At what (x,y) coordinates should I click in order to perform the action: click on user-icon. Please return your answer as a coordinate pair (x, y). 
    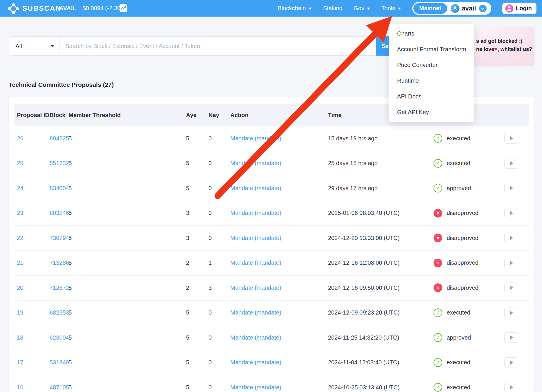
    Looking at the image, I should click on (509, 8).